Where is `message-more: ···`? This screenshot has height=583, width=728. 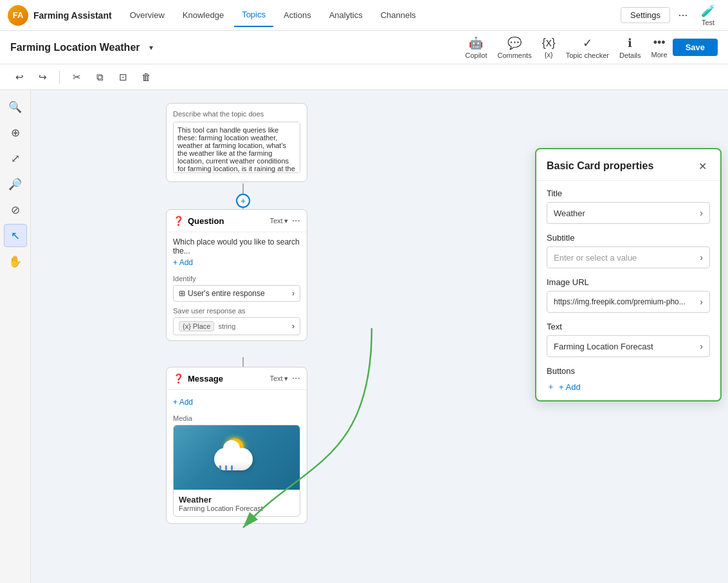
message-more: ··· is located at coordinates (296, 378).